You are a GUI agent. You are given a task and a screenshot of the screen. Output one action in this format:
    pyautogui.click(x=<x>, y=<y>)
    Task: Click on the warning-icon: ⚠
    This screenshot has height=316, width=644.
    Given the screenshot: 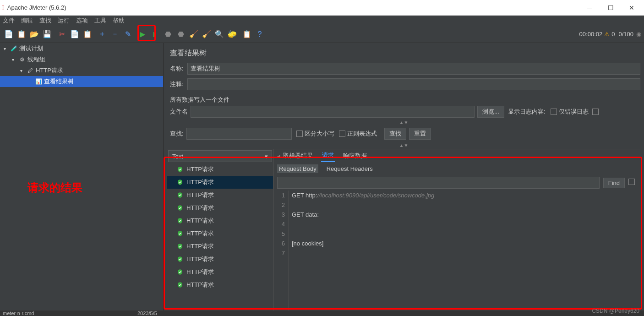 What is the action you would take?
    pyautogui.click(x=607, y=34)
    